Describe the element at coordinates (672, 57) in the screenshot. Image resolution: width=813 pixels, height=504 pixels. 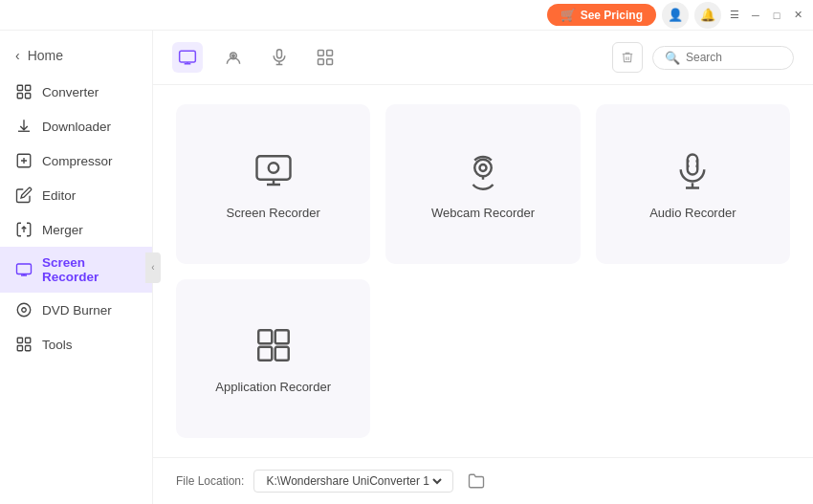
I see `search-icon: 🔍` at that location.